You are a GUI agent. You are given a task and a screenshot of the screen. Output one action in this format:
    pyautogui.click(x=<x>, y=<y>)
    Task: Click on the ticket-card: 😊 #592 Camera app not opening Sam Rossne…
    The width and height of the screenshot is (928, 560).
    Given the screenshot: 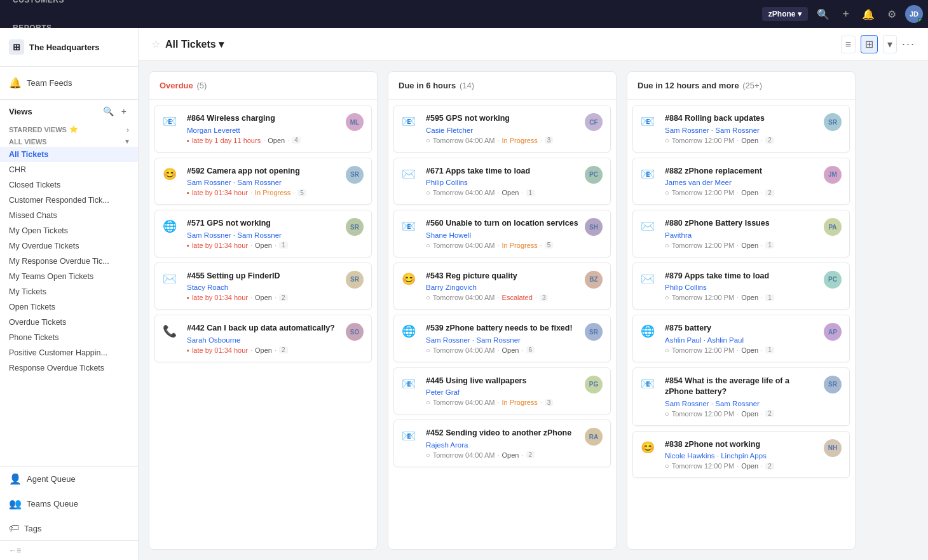 What is the action you would take?
    pyautogui.click(x=263, y=182)
    